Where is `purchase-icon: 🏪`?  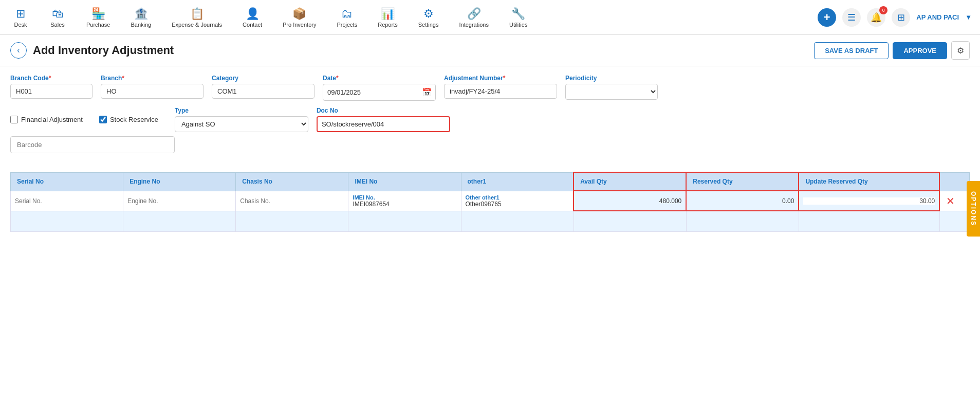
purchase-icon: 🏪 is located at coordinates (99, 14).